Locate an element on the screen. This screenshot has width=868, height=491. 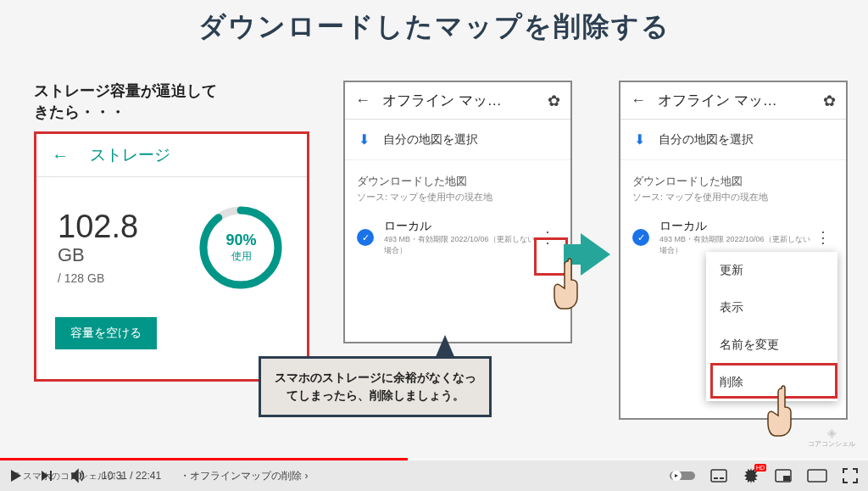
menu-view: 表示 is located at coordinates (771, 308).